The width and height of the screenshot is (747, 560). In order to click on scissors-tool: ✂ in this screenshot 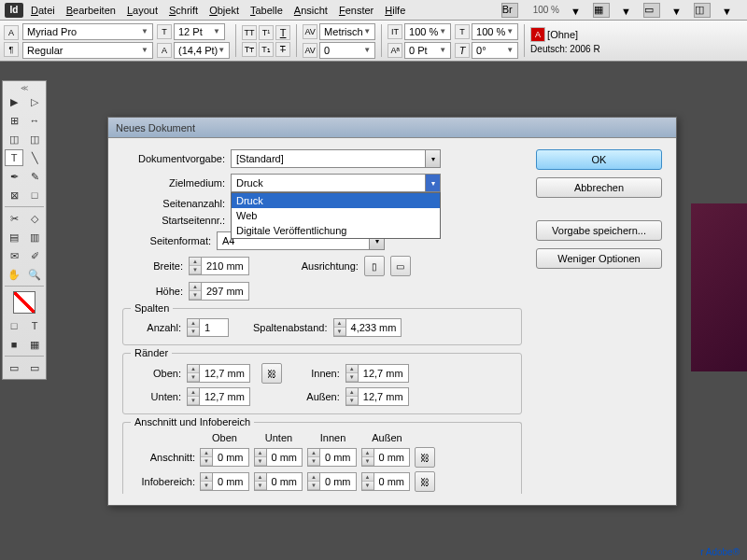, I will do `click(14, 218)`.